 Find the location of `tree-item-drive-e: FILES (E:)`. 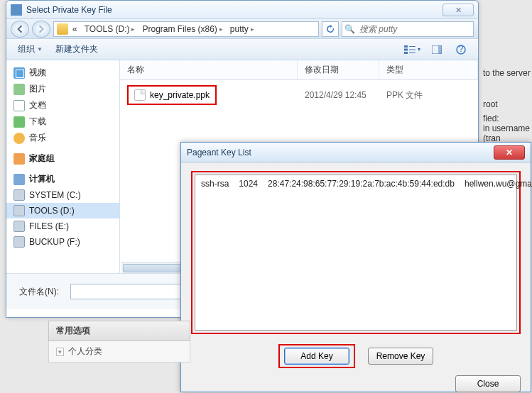

tree-item-drive-e: FILES (E:) is located at coordinates (63, 226).